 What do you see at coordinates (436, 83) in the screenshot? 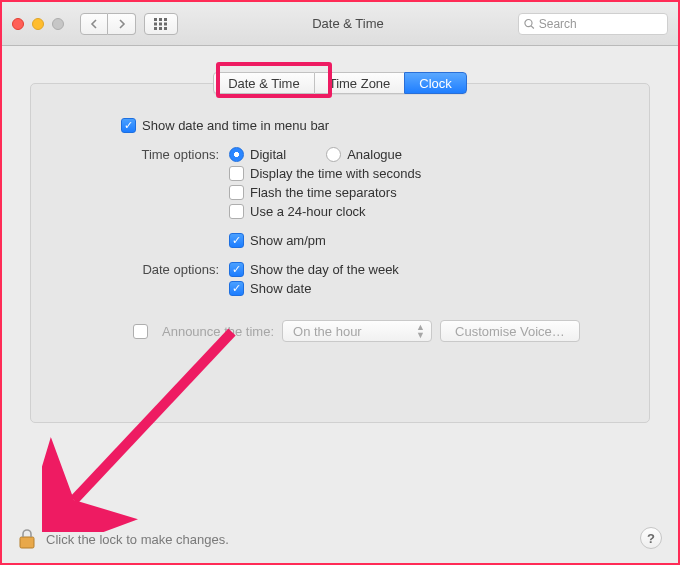
I see `tab-clock: Clock` at bounding box center [436, 83].